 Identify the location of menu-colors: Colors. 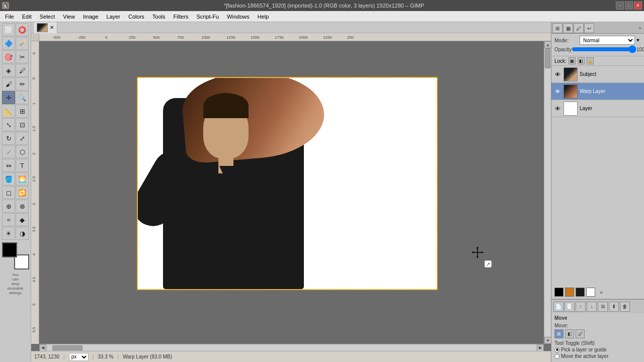
(136, 17).